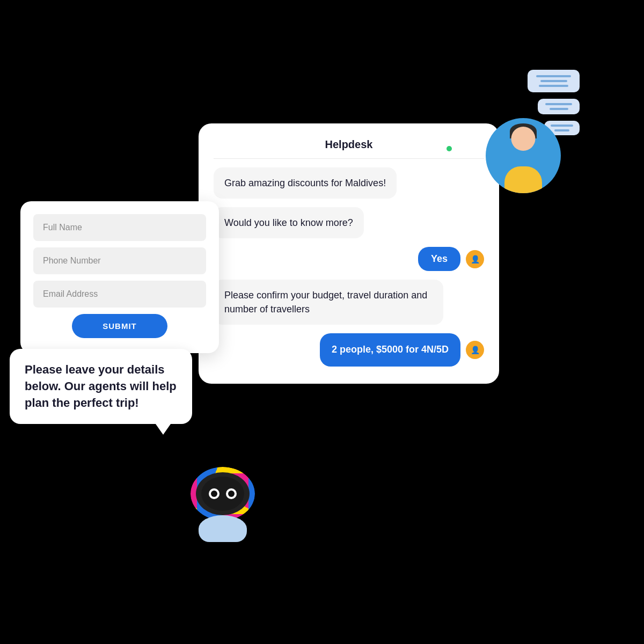 This screenshot has width=644, height=644. What do you see at coordinates (349, 144) in the screenshot?
I see `helpdesk-title: Helpdesk` at bounding box center [349, 144].